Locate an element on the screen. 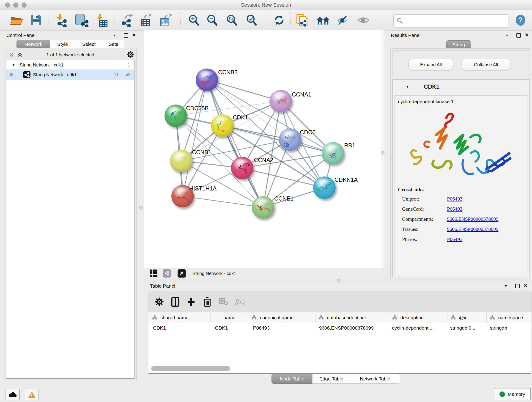  function-builder-button: f(x) is located at coordinates (240, 302).